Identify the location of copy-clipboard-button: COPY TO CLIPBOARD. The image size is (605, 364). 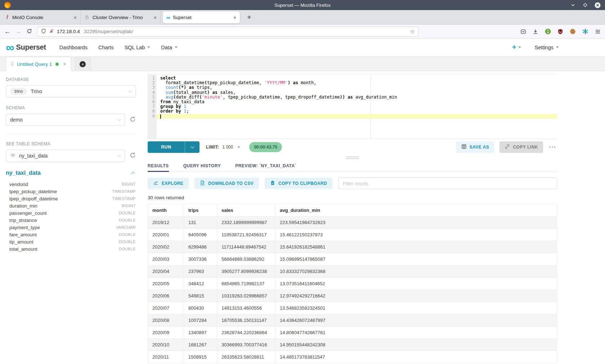
(299, 183).